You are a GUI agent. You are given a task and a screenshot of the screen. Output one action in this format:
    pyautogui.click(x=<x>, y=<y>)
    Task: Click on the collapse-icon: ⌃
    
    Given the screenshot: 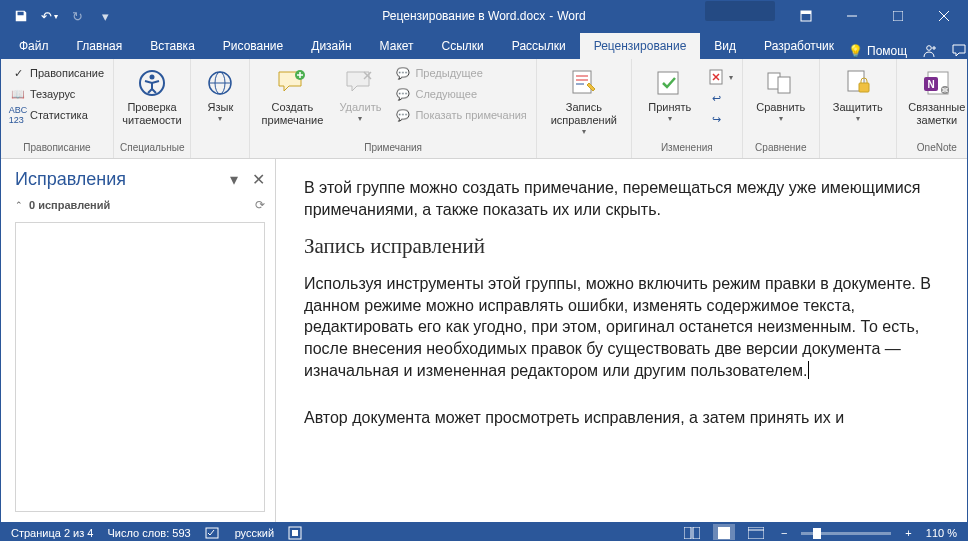 What is the action you would take?
    pyautogui.click(x=19, y=205)
    